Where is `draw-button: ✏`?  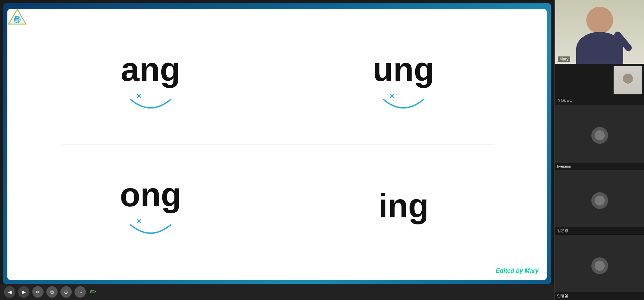
draw-button: ✏ is located at coordinates (38, 292).